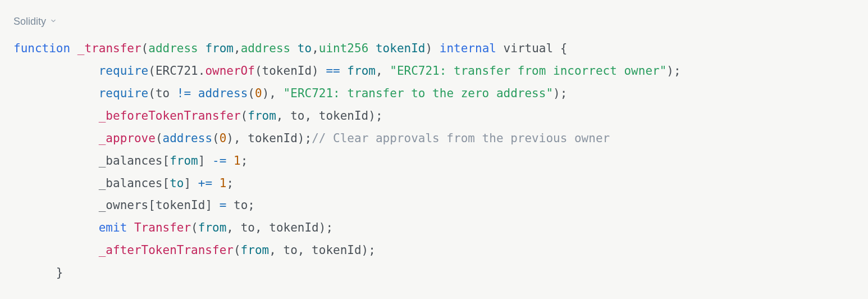 This screenshot has width=868, height=299. I want to click on param: from, so click(219, 48).